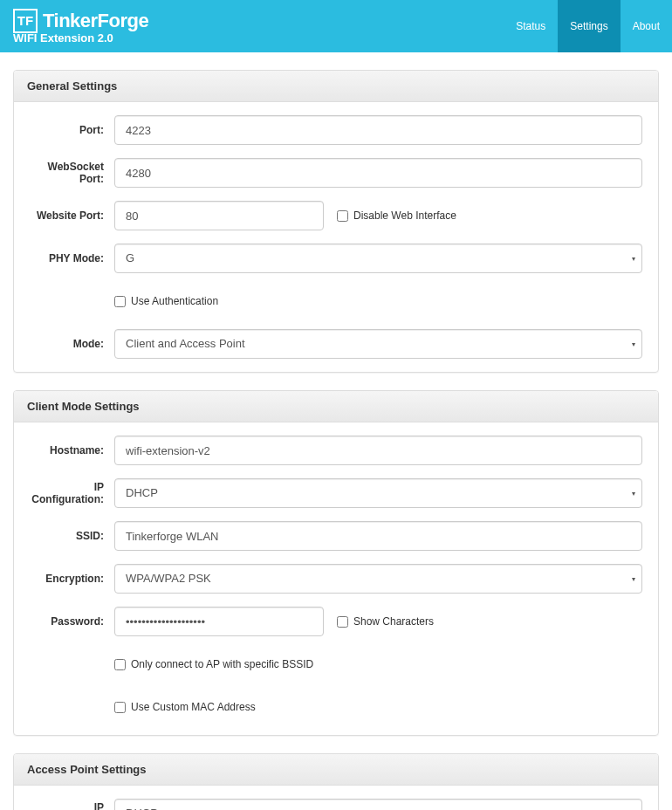 The height and width of the screenshot is (810, 672). Describe the element at coordinates (68, 344) in the screenshot. I see `mode-label: Mode:` at that location.